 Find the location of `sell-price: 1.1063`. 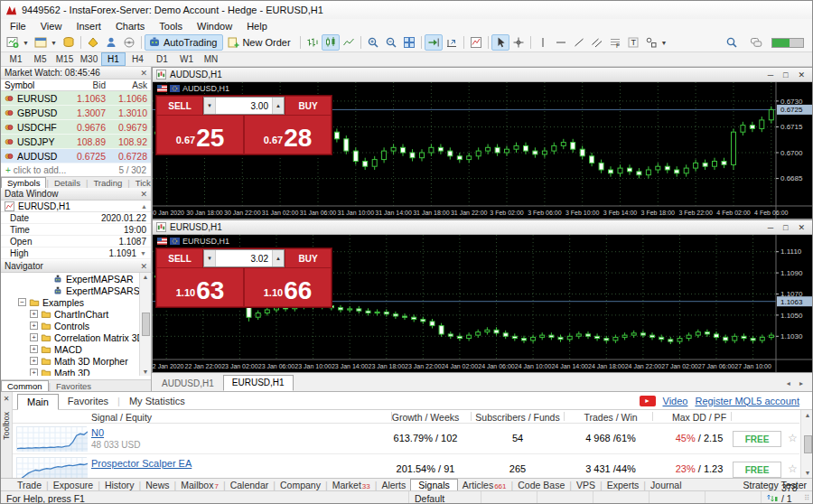

sell-price: 1.1063 is located at coordinates (201, 287).